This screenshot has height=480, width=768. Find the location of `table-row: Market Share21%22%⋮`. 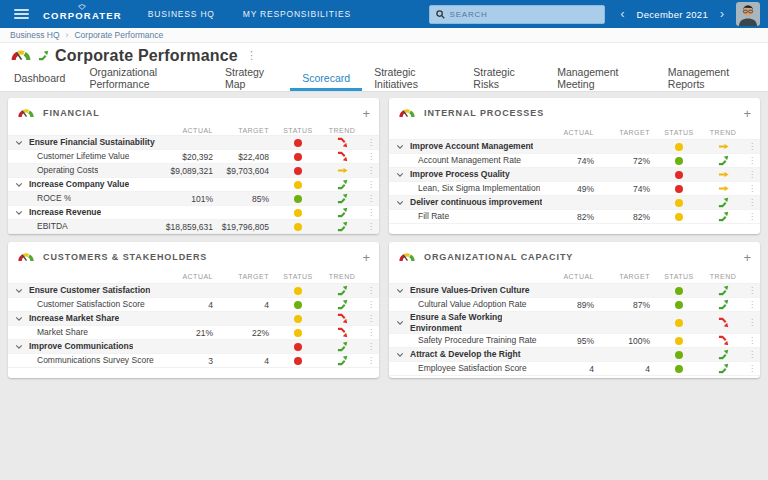

table-row: Market Share21%22%⋮ is located at coordinates (194, 333).